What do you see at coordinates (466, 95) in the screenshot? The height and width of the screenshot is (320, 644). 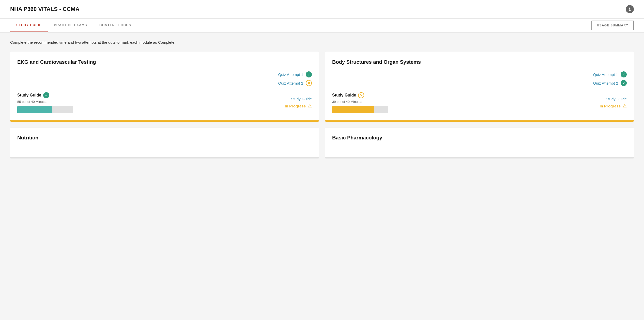 I see `body-structures-study-guide-row: Study Guide ✕` at bounding box center [466, 95].